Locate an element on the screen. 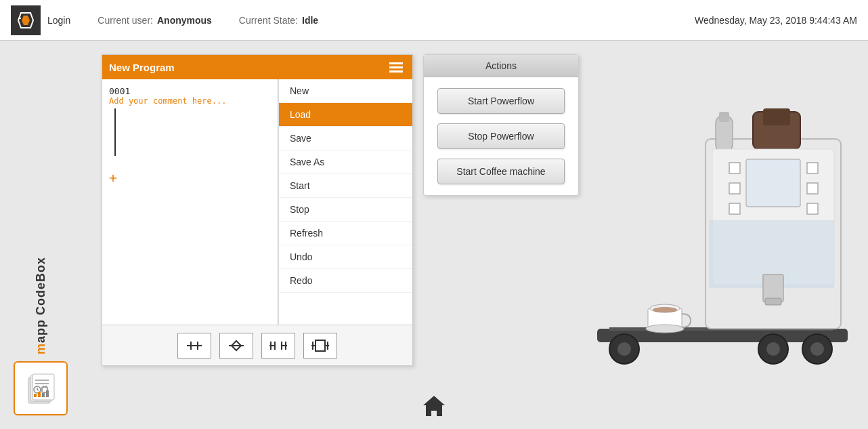 This screenshot has height=429, width=868. current-user-label: Current user: is located at coordinates (125, 20).